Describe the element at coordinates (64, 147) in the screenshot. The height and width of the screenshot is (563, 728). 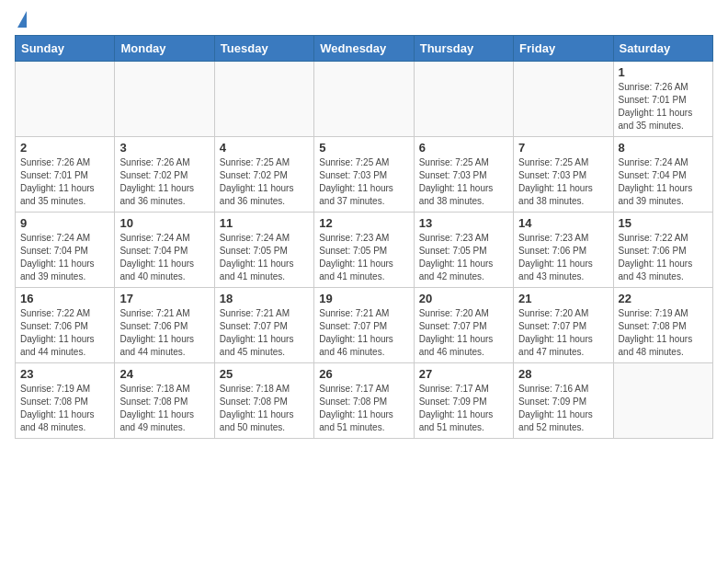
I see `day-number: 2` at that location.